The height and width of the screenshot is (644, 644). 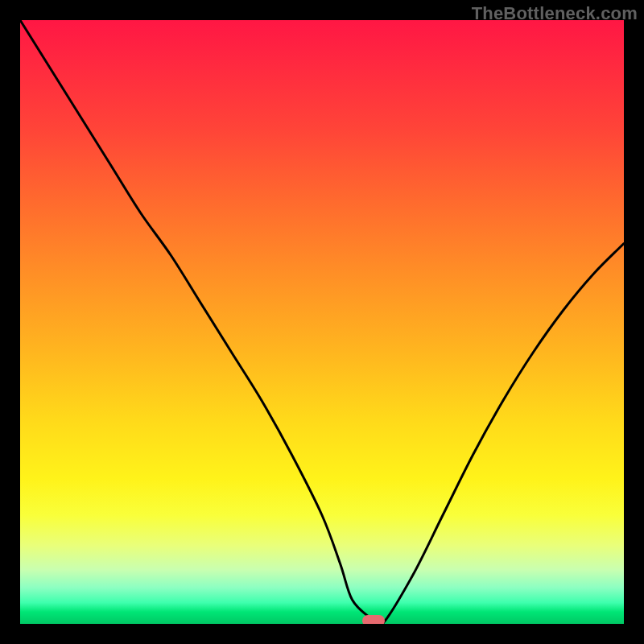 What do you see at coordinates (555, 14) in the screenshot?
I see `watermark-text: TheBottleneck.com` at bounding box center [555, 14].